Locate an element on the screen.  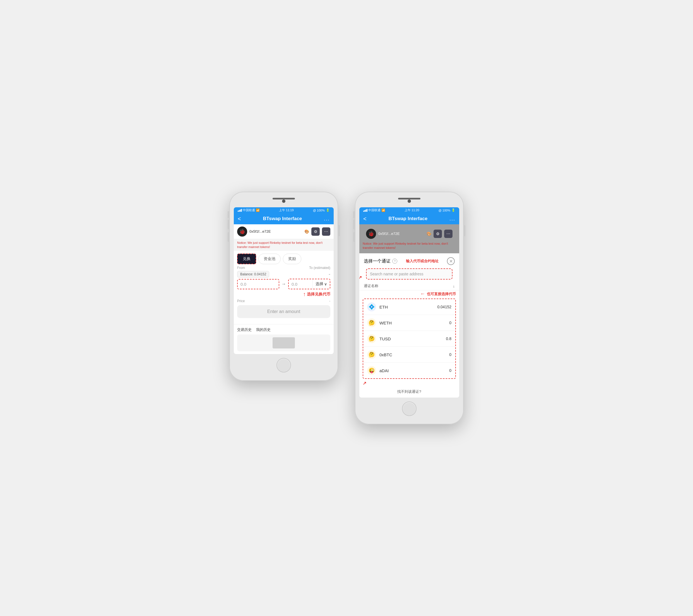
power-button is located at coordinates (339, 231).